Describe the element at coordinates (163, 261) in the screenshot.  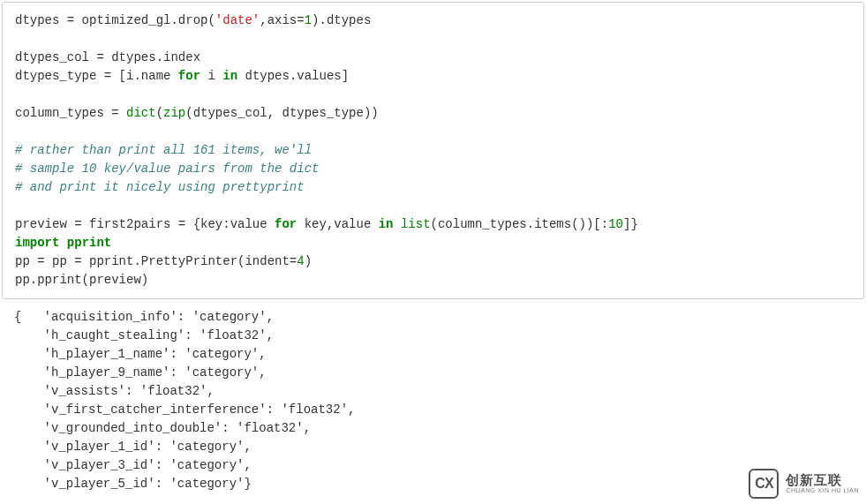
I see `code-line: pp = pp = pprint.PrettyPrinter(indent=4)` at that location.